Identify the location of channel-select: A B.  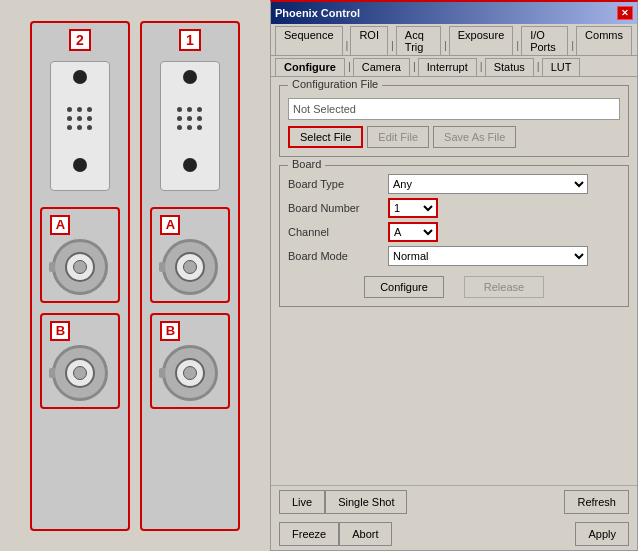
(413, 232).